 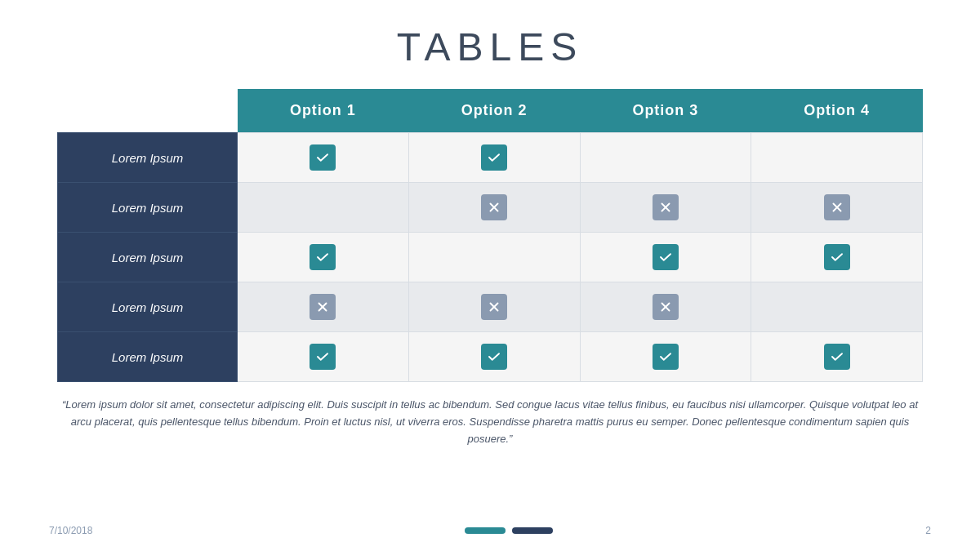 What do you see at coordinates (490, 111) in the screenshot?
I see `table-header-row: Option 1 Option 2 Option 3 Option 4` at bounding box center [490, 111].